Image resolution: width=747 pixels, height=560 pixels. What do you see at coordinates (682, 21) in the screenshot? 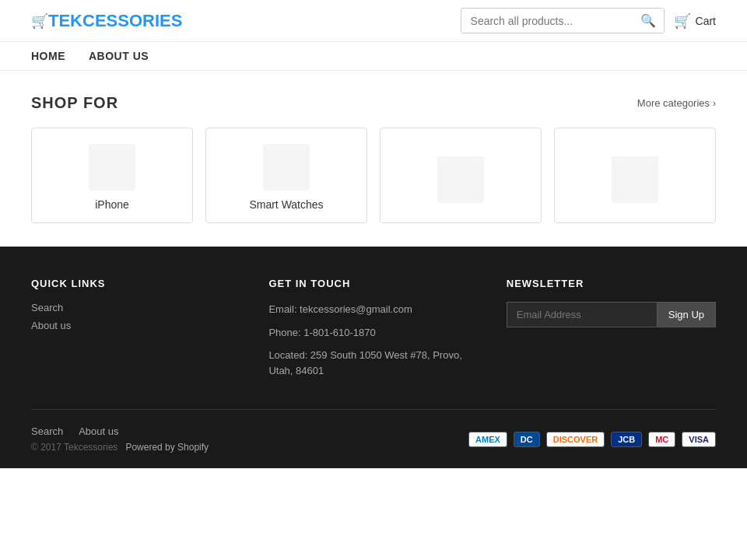
I see `cart-icon: 🛒` at bounding box center [682, 21].